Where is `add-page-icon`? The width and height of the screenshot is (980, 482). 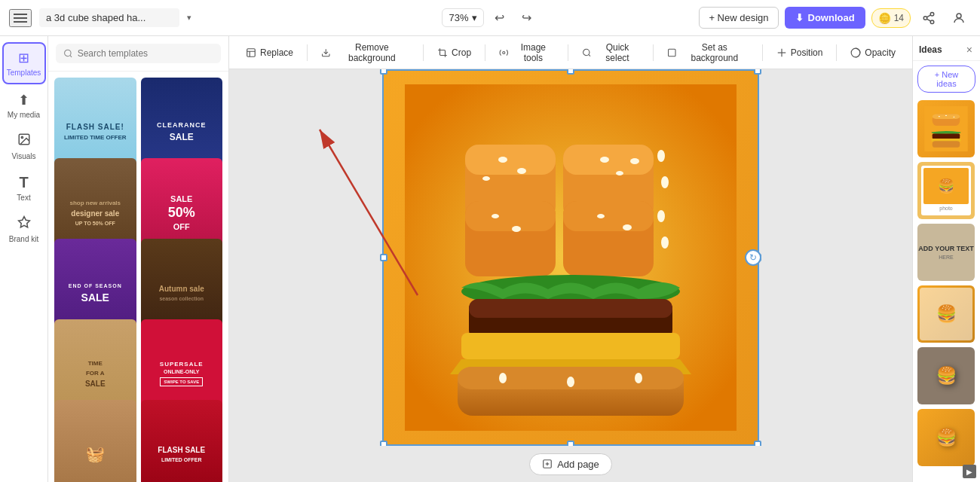
add-page-icon is located at coordinates (547, 464).